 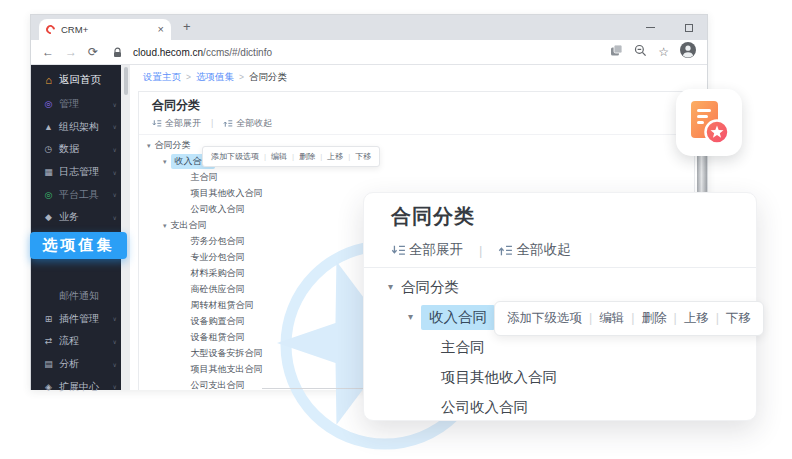 What do you see at coordinates (118, 52) in the screenshot?
I see `padlock-icon` at bounding box center [118, 52].